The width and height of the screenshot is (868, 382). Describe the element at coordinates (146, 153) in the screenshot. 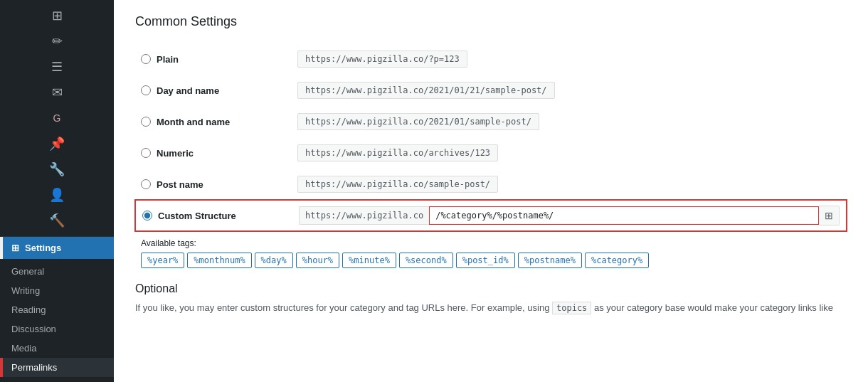

I see `numeric-radio` at that location.